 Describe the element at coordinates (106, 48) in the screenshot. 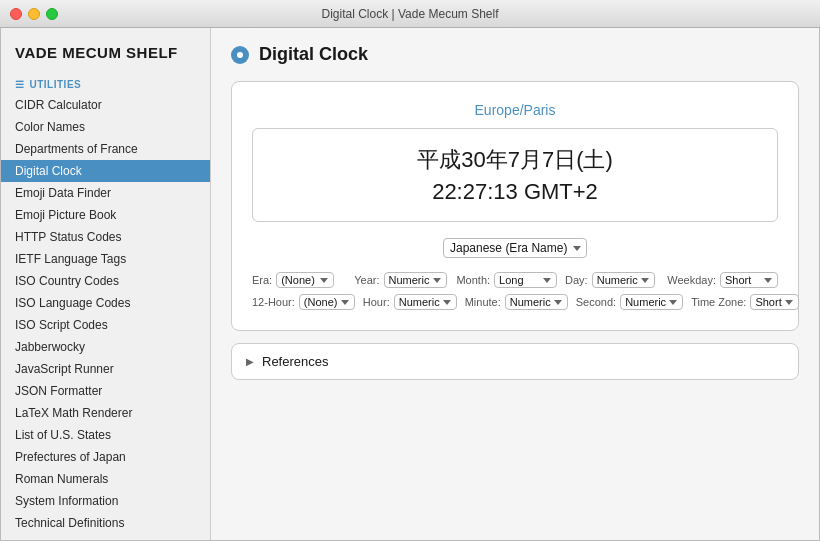

I see `sidebar-header: VADE MECUM SHELF` at that location.